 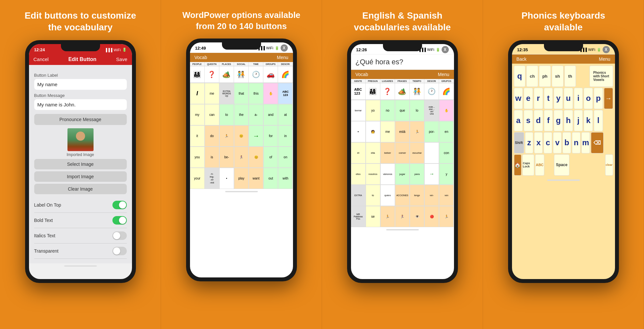 I want to click on word-with: with, so click(x=285, y=178).